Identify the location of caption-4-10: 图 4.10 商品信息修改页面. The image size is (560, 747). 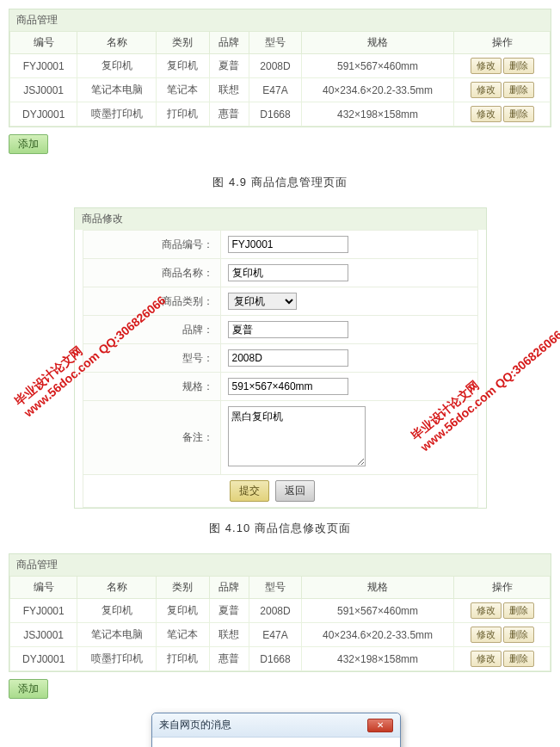
(280, 528).